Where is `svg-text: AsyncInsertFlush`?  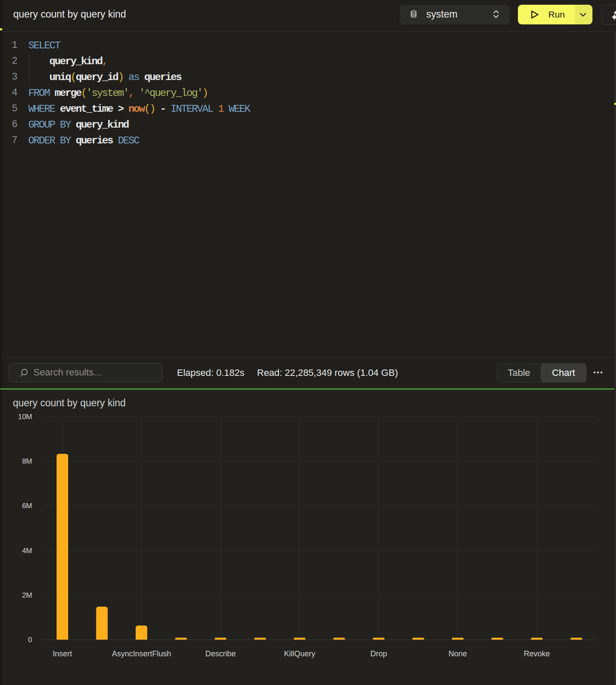 svg-text: AsyncInsertFlush is located at coordinates (141, 654).